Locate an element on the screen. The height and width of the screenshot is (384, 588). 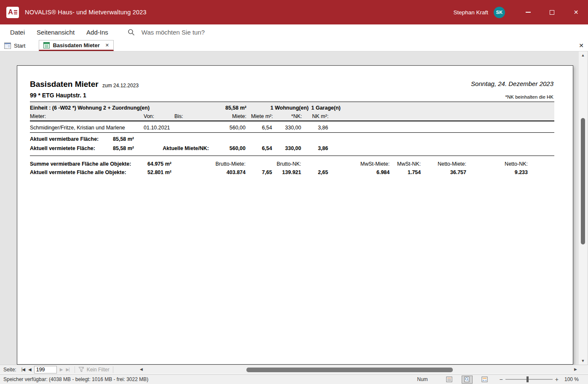
report-view-icon is located at coordinates (449, 379).